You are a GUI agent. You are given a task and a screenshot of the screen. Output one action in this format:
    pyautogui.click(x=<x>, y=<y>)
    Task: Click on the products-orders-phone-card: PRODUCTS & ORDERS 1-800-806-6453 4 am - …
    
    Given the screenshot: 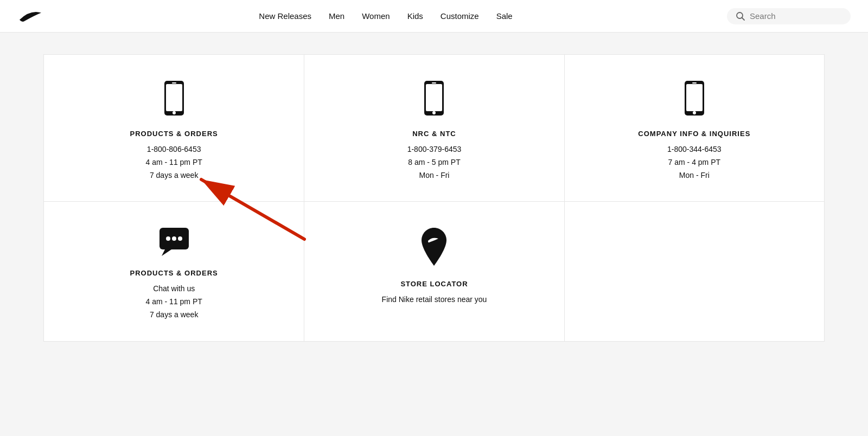 What is the action you would take?
    pyautogui.click(x=174, y=128)
    